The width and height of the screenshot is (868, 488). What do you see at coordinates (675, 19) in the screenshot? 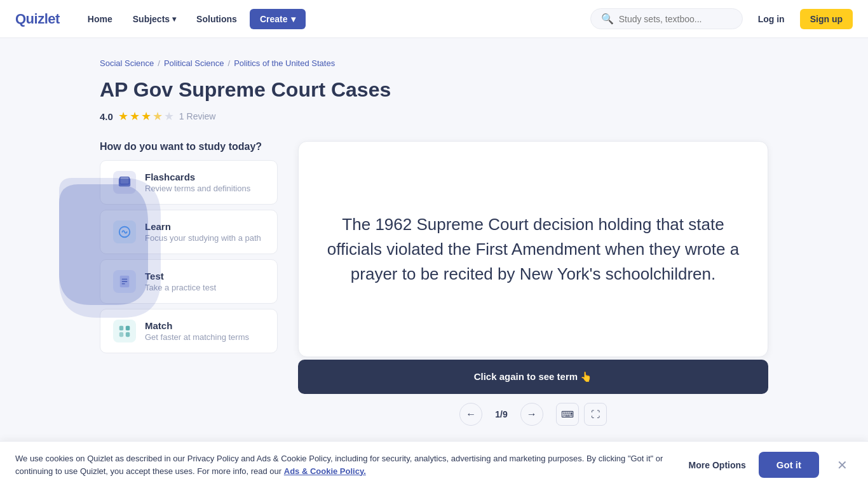
I see `search-input` at bounding box center [675, 19].